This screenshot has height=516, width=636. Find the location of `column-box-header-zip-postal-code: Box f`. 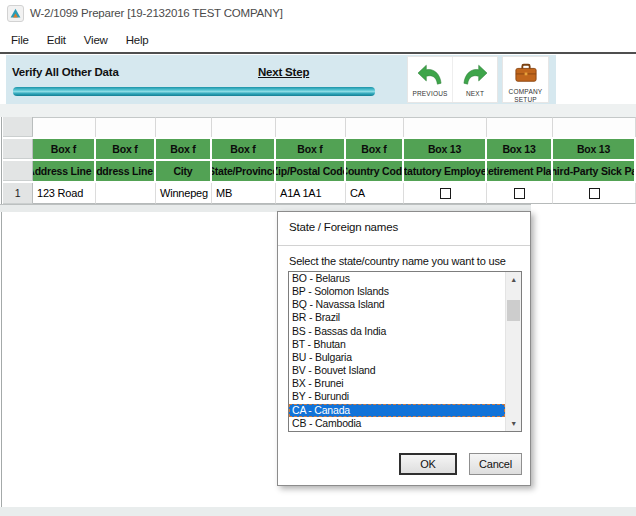

column-box-header-zip-postal-code: Box f is located at coordinates (311, 149).